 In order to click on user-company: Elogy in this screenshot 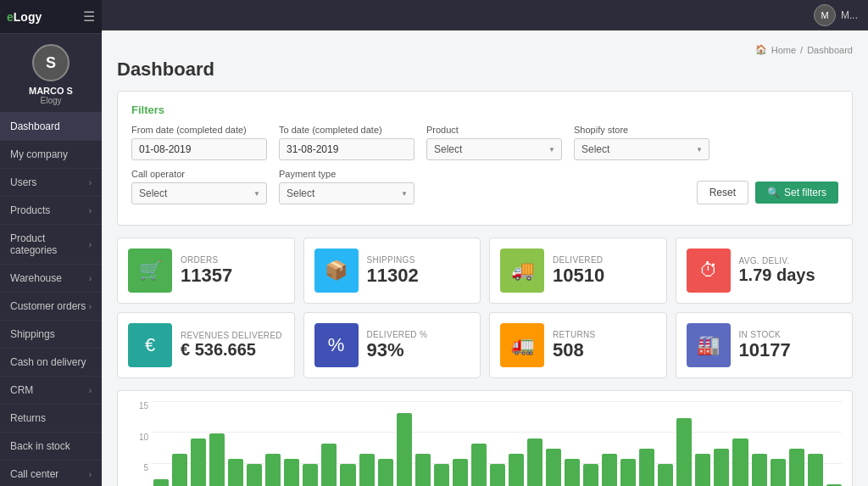, I will do `click(51, 100)`.